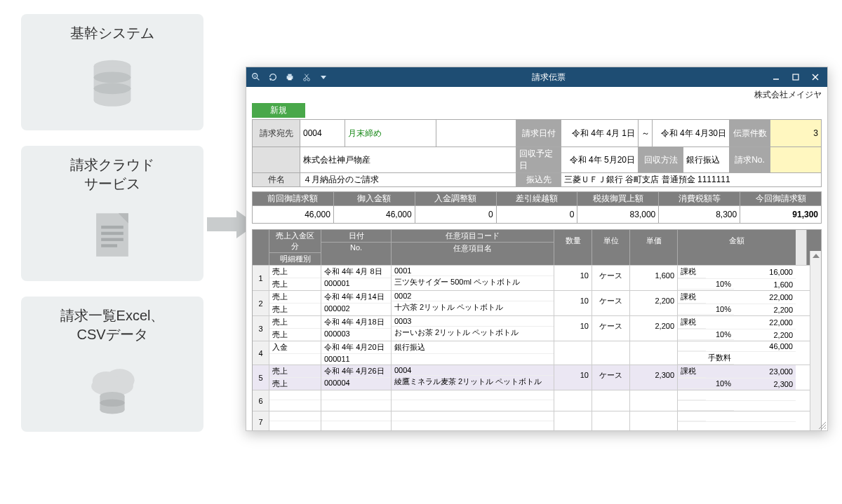 The image size is (842, 504). What do you see at coordinates (796, 133) in the screenshot?
I see `count-value: 3` at bounding box center [796, 133].